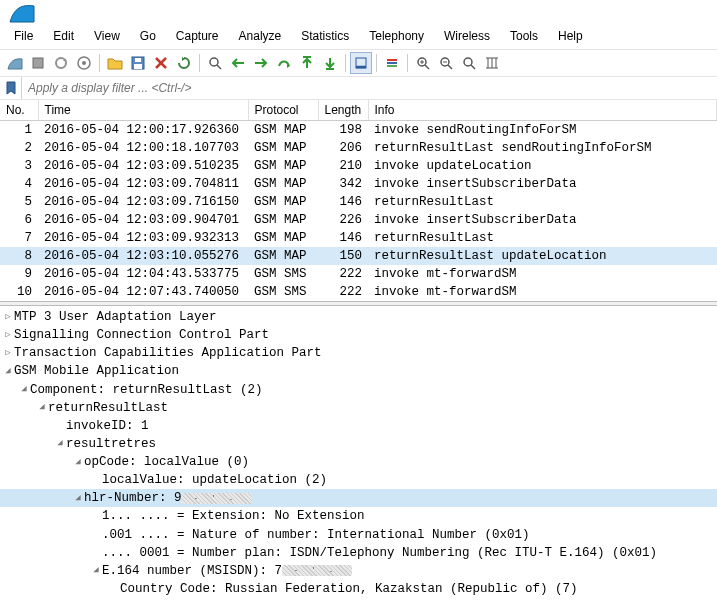 The width and height of the screenshot is (717, 602). I want to click on filterbar, so click(358, 88).